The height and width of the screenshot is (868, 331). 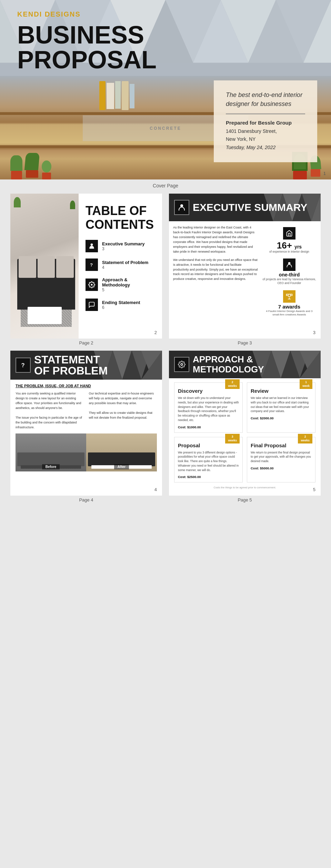 I want to click on gear-icon, so click(x=92, y=285).